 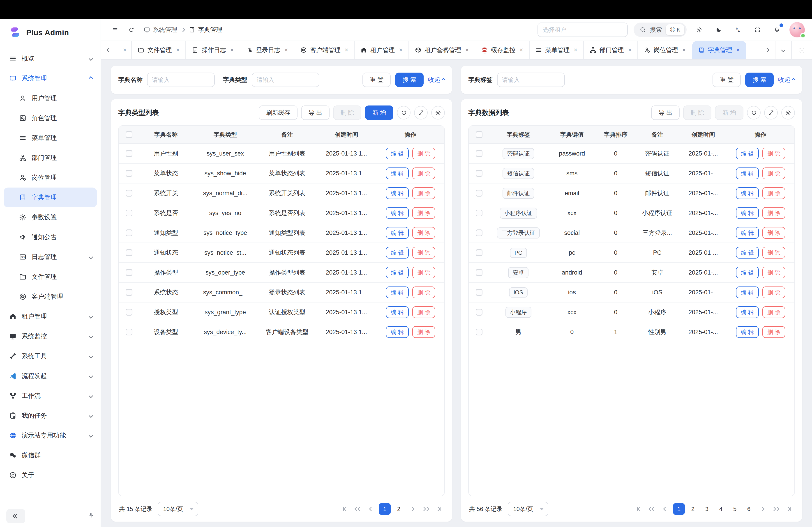 What do you see at coordinates (50, 118) in the screenshot?
I see `sidebar-item-角色管理: 角色管理` at bounding box center [50, 118].